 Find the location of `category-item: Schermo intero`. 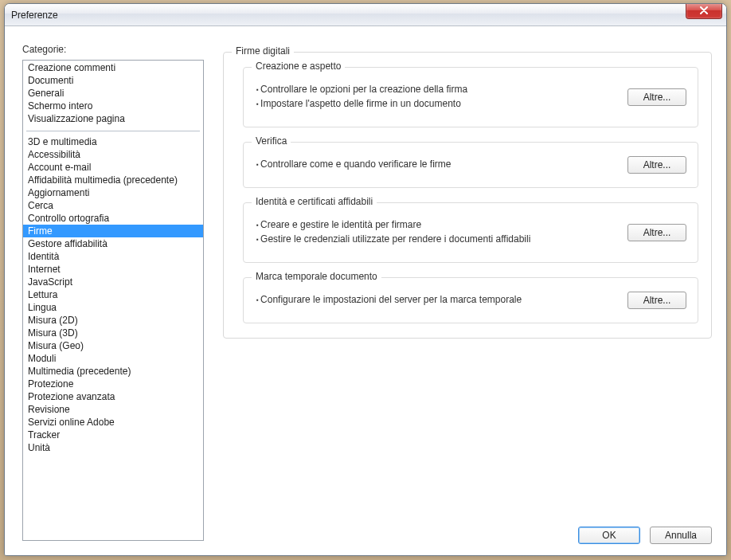

category-item: Schermo intero is located at coordinates (113, 106).